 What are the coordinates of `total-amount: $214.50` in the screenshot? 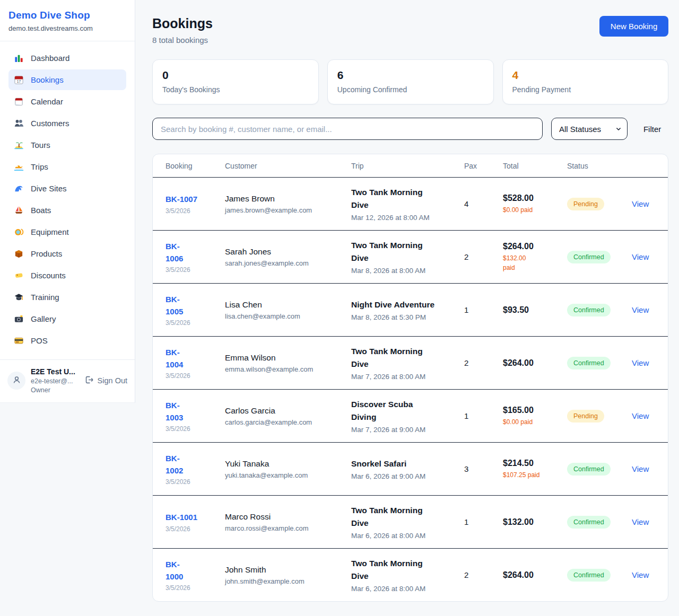 It's located at (532, 463).